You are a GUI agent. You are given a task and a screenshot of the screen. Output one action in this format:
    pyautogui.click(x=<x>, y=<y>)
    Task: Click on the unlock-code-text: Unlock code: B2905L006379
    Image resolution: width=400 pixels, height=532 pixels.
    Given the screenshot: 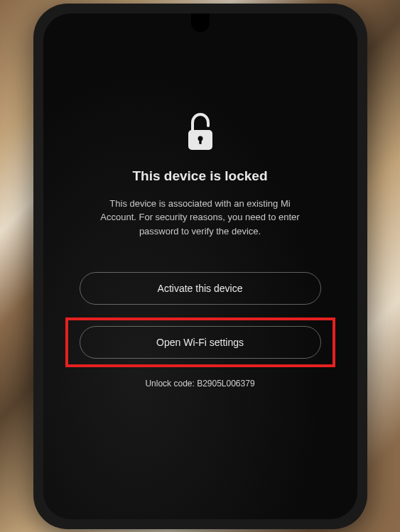 What is the action you would take?
    pyautogui.click(x=200, y=384)
    